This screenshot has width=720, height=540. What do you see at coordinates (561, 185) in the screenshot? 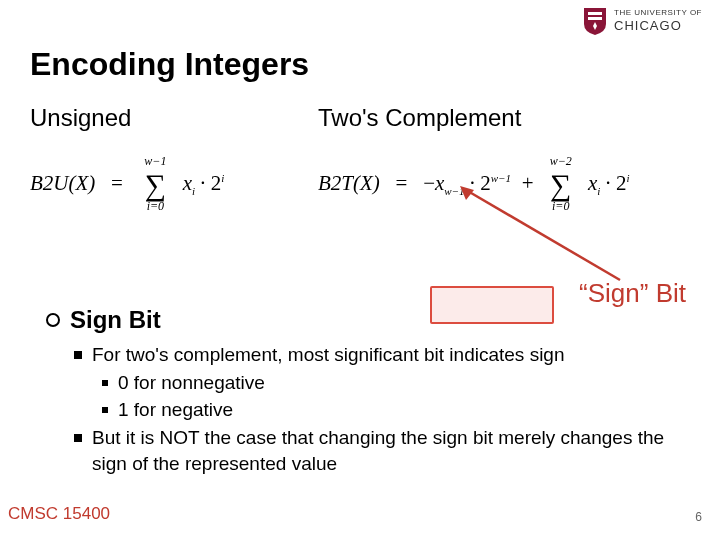
I see `b2t-sum: w−2 ∑ i=0` at bounding box center [561, 185].